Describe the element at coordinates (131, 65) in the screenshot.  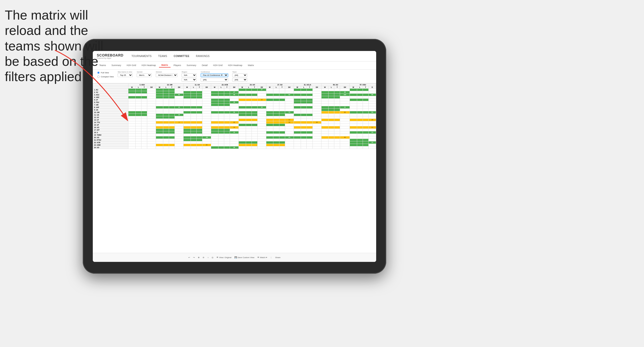
I see `tab-h2h-grid: H2H Grid` at that location.